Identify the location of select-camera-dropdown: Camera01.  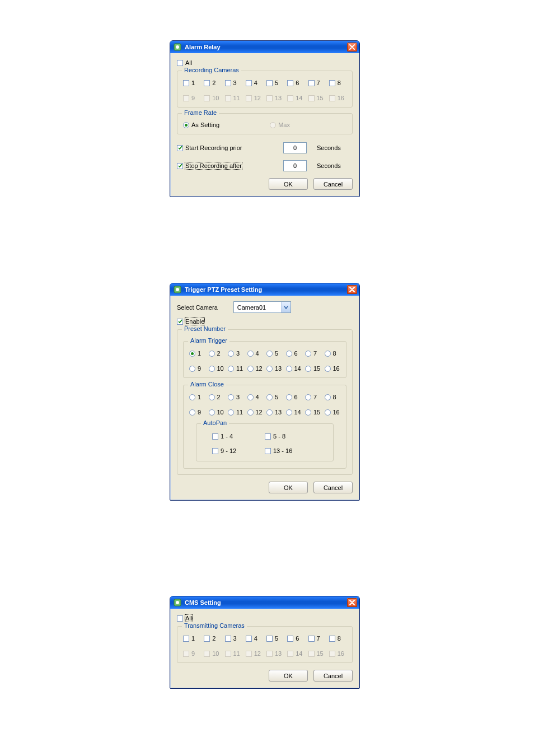
(262, 307).